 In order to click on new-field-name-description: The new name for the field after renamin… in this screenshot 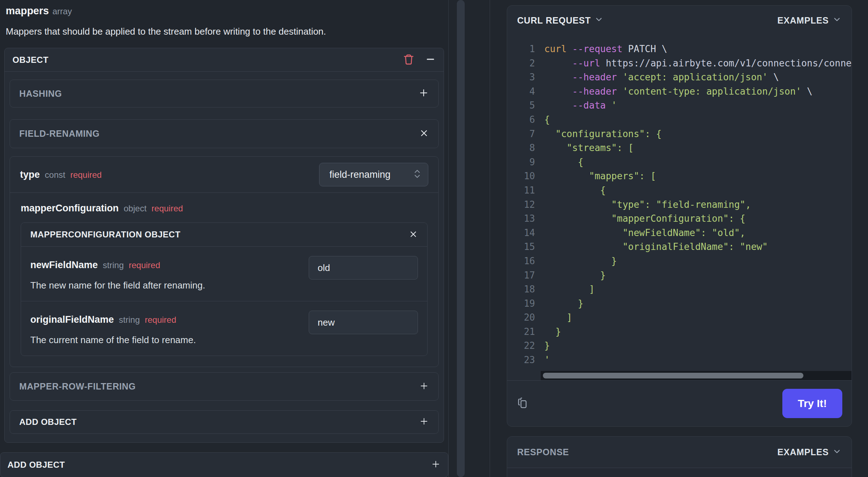, I will do `click(165, 286)`.